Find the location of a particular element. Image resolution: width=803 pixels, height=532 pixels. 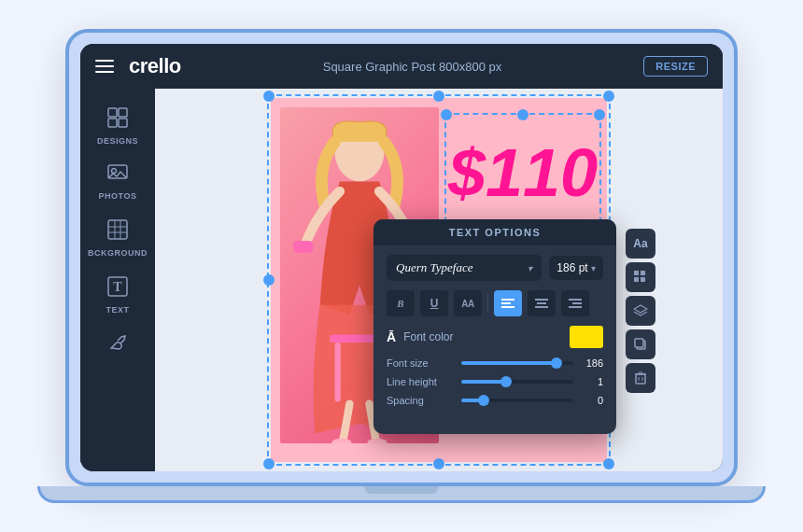

align-right-button is located at coordinates (575, 303).